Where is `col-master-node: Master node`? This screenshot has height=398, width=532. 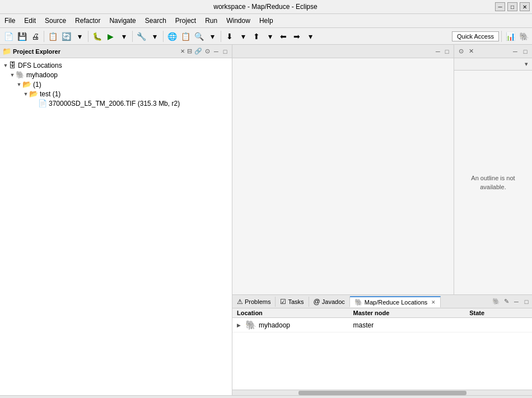
col-master-node: Master node is located at coordinates (412, 313).